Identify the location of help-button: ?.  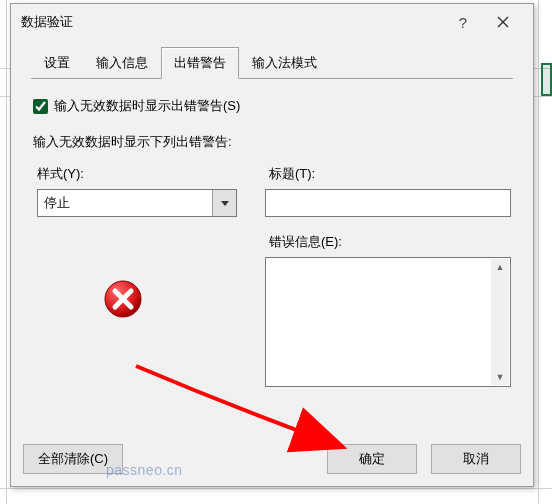
(463, 22).